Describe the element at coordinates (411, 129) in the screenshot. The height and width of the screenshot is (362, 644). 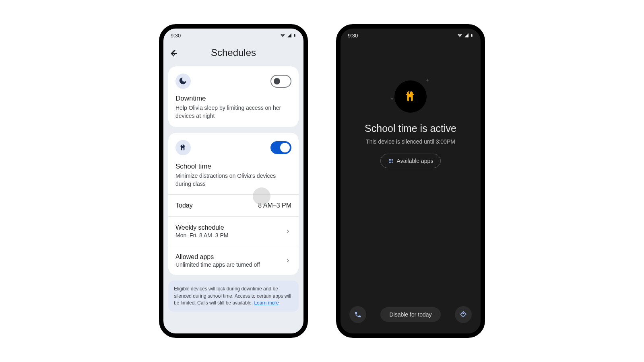
I see `hero-title: School time is active` at that location.